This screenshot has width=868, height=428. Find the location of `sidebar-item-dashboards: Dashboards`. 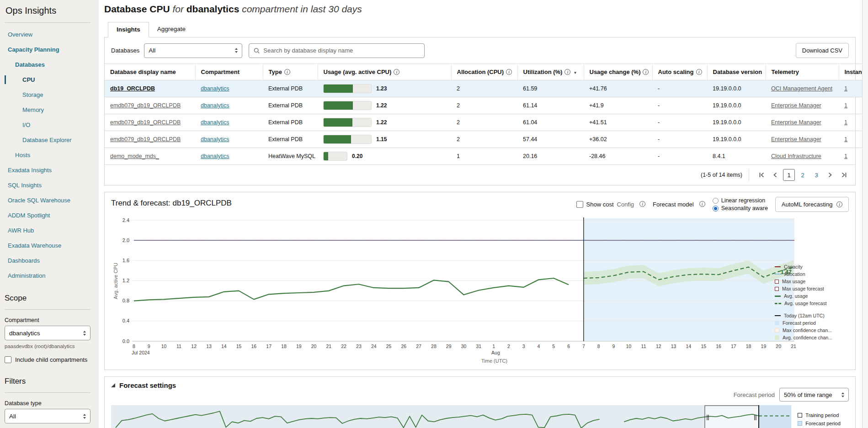

sidebar-item-dashboards: Dashboards is located at coordinates (48, 260).